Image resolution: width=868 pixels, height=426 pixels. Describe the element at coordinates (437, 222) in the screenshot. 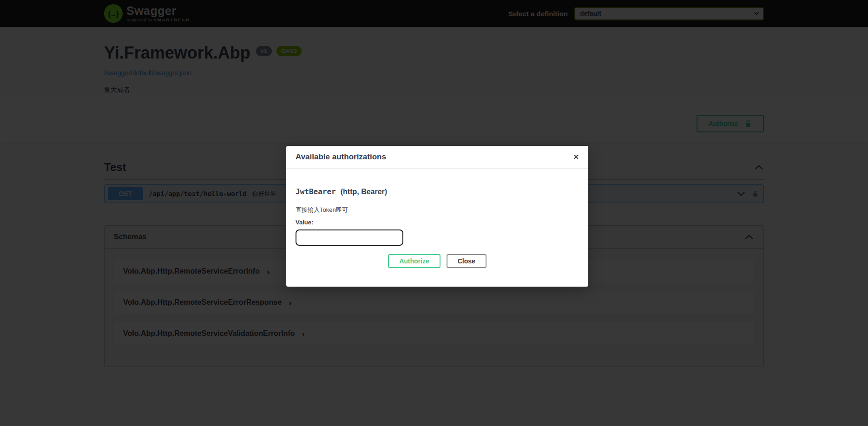

I see `value-label: Value:` at that location.